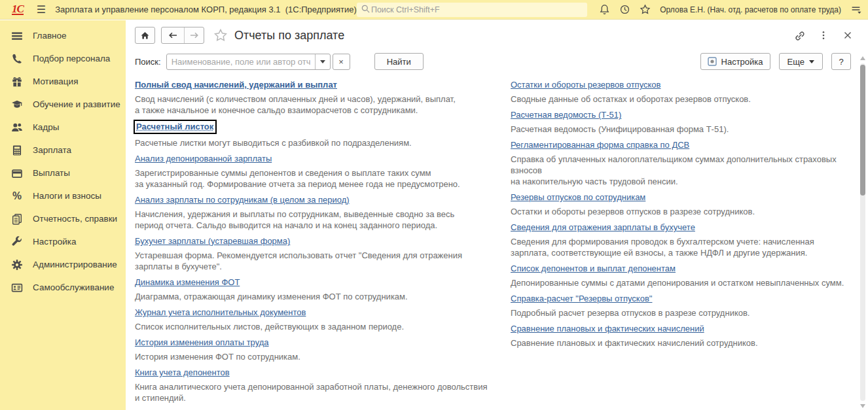  I want to click on report-link: Регламентированная форма справка по ДСВ, so click(600, 145).